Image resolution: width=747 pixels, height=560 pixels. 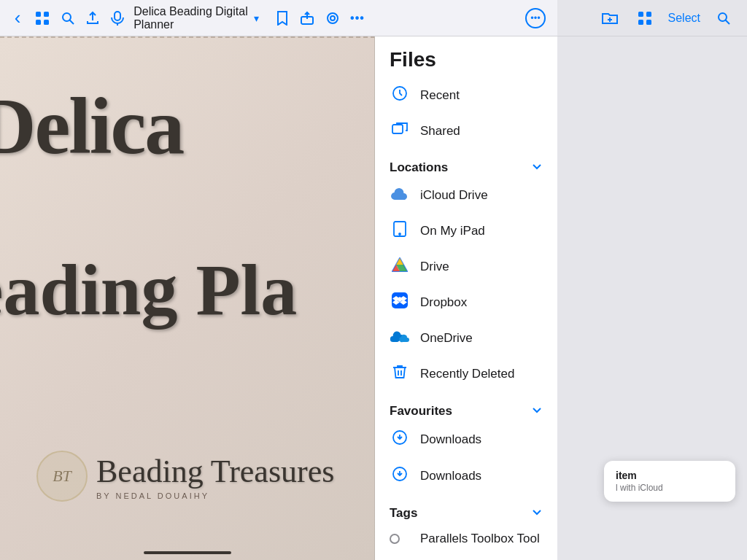 What do you see at coordinates (537, 513) in the screenshot?
I see `tags-chevron` at bounding box center [537, 513].